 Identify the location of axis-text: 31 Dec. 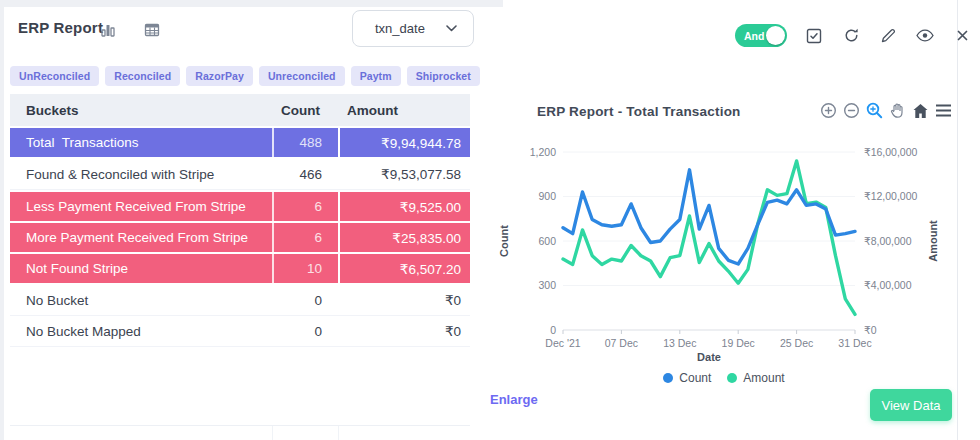
(854, 343).